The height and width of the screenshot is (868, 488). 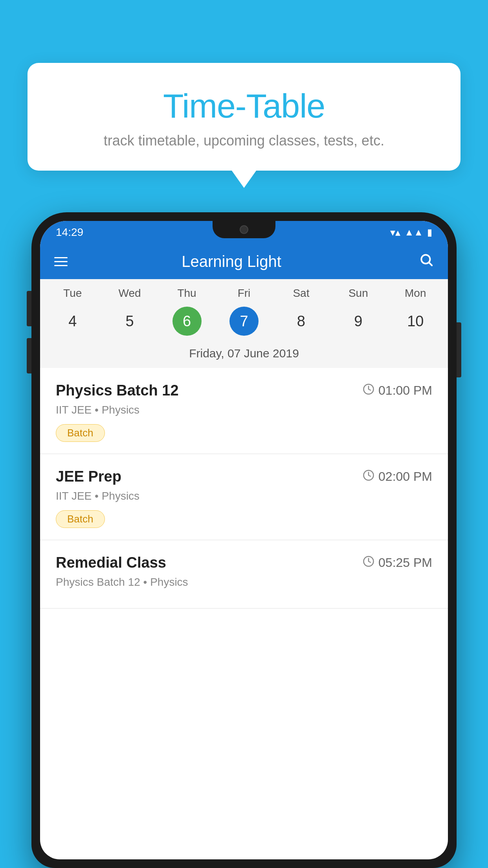 What do you see at coordinates (405, 563) in the screenshot?
I see `time-text-3: 05:25 PM` at bounding box center [405, 563].